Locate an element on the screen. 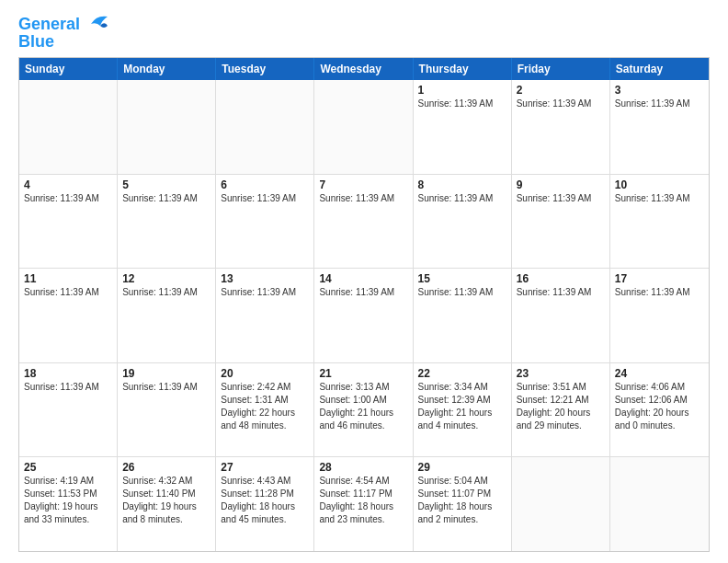  day-number: 13 is located at coordinates (265, 279).